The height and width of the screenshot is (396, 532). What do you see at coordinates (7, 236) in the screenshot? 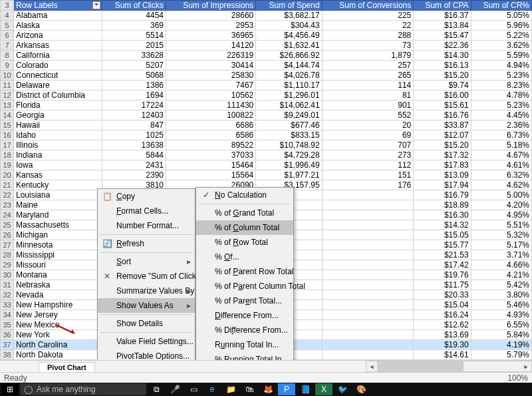
I see `row-number: 26` at bounding box center [7, 236].